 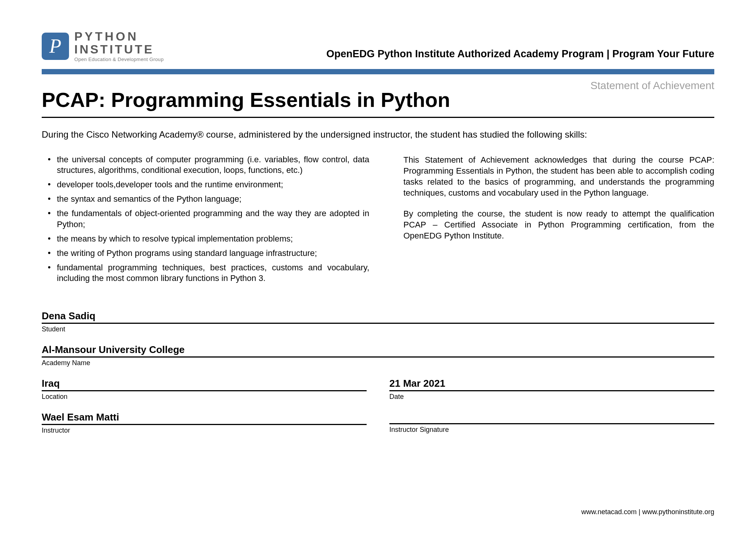 I want to click on skill-item: the writing of Python programs using sta…, so click(x=213, y=253).